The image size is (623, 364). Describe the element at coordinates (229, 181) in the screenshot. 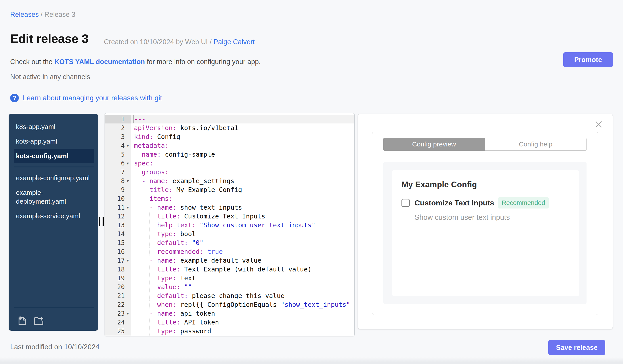

I see `code-line: 8▾ - name: example_settings` at that location.